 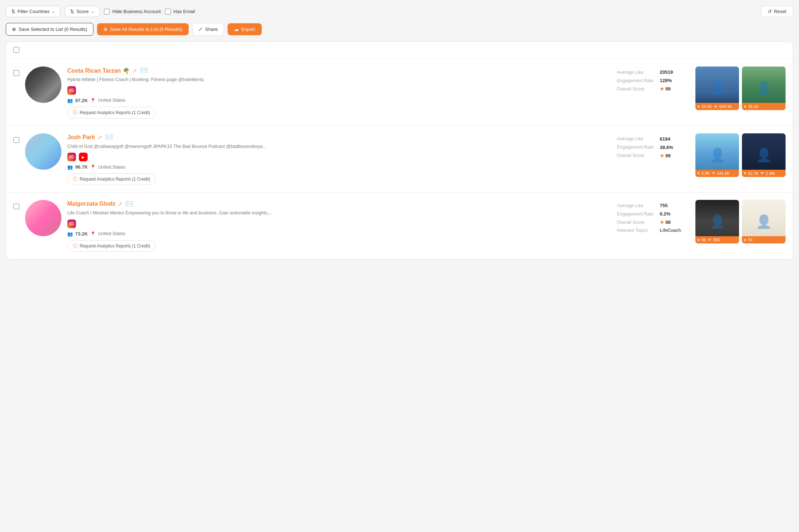 What do you see at coordinates (13, 12) in the screenshot?
I see `filter-icon: ⇅` at bounding box center [13, 12].